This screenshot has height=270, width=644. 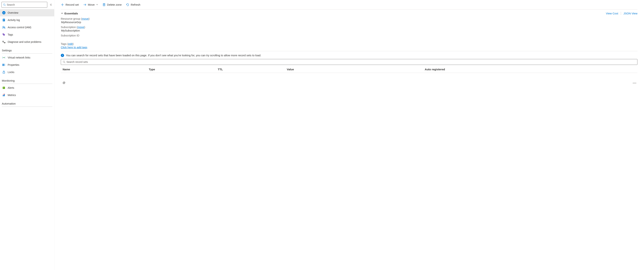 What do you see at coordinates (106, 69) in the screenshot?
I see `column-name: Name` at bounding box center [106, 69].